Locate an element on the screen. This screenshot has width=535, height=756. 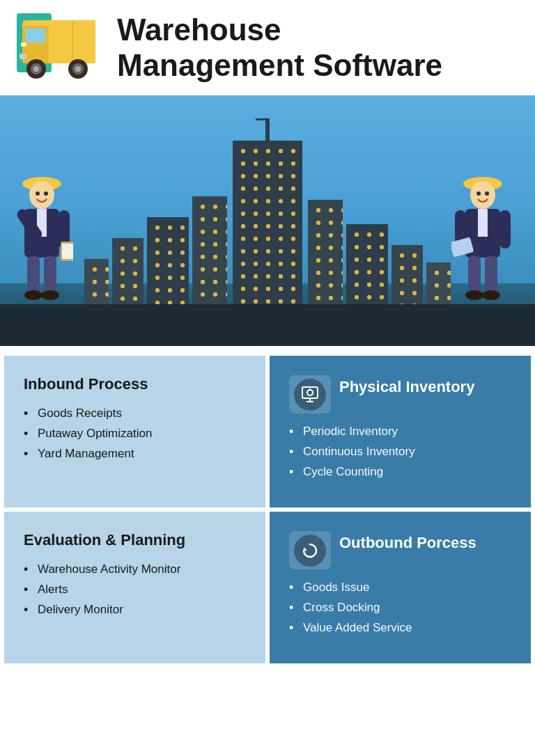
list-item: Periodic Inventory is located at coordinates (400, 432).